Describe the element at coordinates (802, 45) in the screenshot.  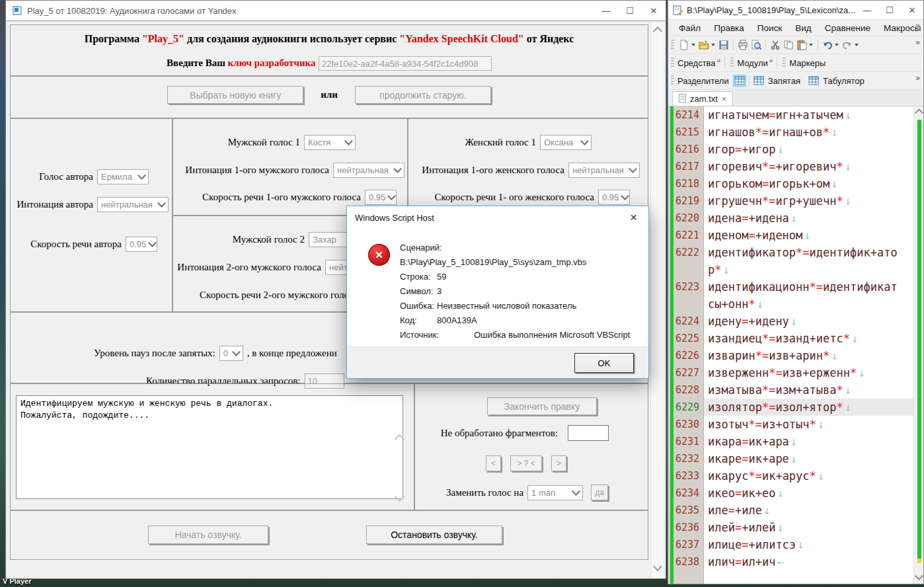
I see `paste-icon` at that location.